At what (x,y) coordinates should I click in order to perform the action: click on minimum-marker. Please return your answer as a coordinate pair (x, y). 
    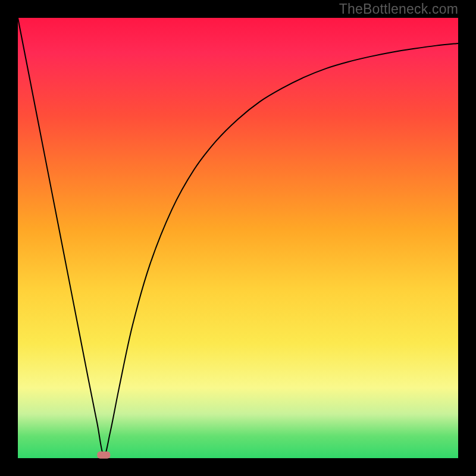
    Looking at the image, I should click on (104, 455).